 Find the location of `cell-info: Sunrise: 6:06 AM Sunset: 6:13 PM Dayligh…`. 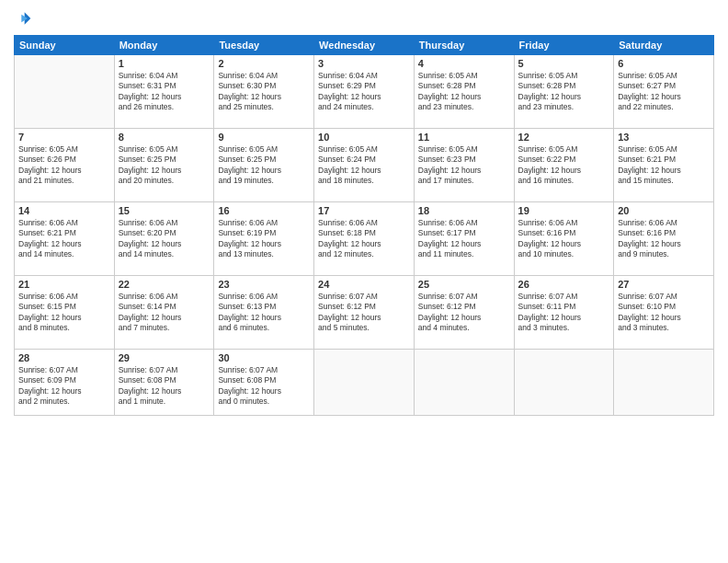

cell-info: Sunrise: 6:06 AM Sunset: 6:13 PM Dayligh… is located at coordinates (264, 313).